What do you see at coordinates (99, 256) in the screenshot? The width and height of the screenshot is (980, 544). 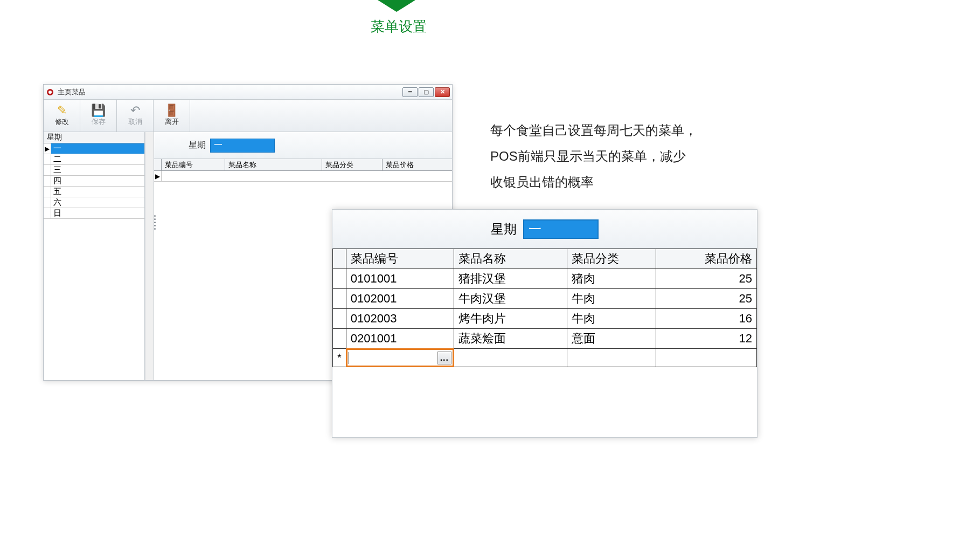 I see `weekday-list-pane: 星期 ▶ 一 二 三 四 五` at bounding box center [99, 256].